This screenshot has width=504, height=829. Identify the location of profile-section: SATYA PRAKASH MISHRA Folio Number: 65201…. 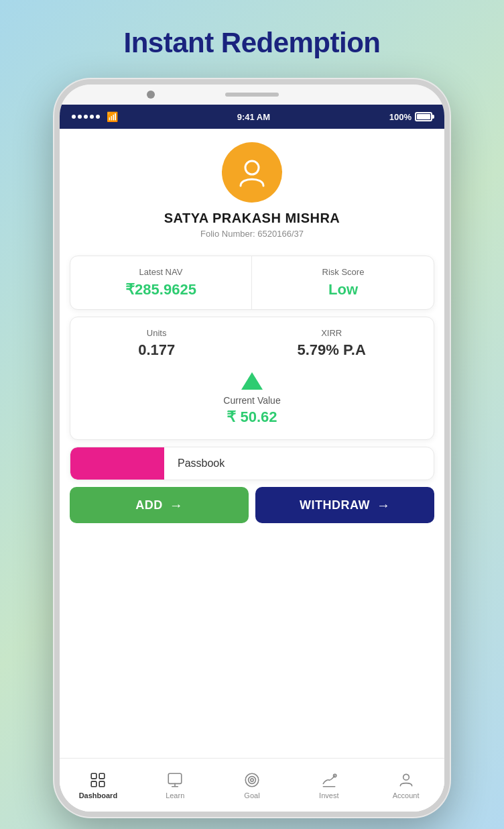
(252, 189).